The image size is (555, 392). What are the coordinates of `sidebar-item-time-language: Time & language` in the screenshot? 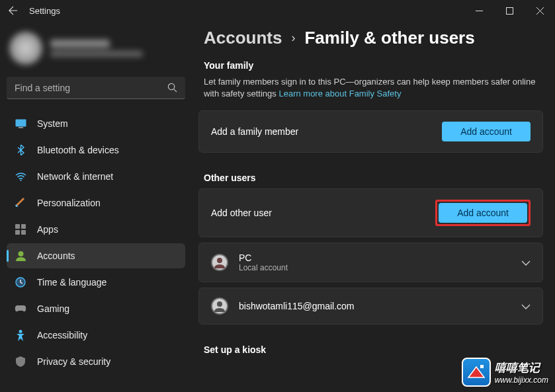 It's located at (96, 282).